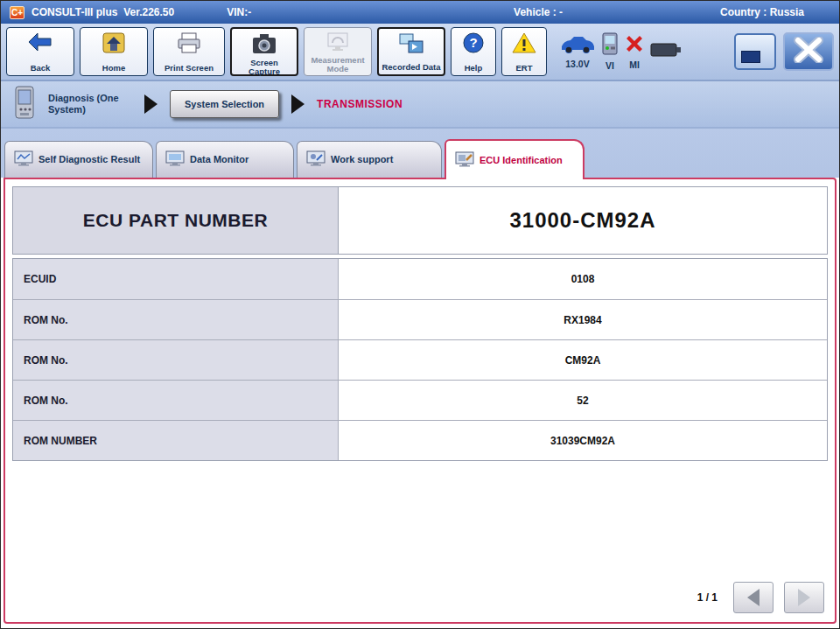  I want to click on row-value: 52, so click(583, 401).